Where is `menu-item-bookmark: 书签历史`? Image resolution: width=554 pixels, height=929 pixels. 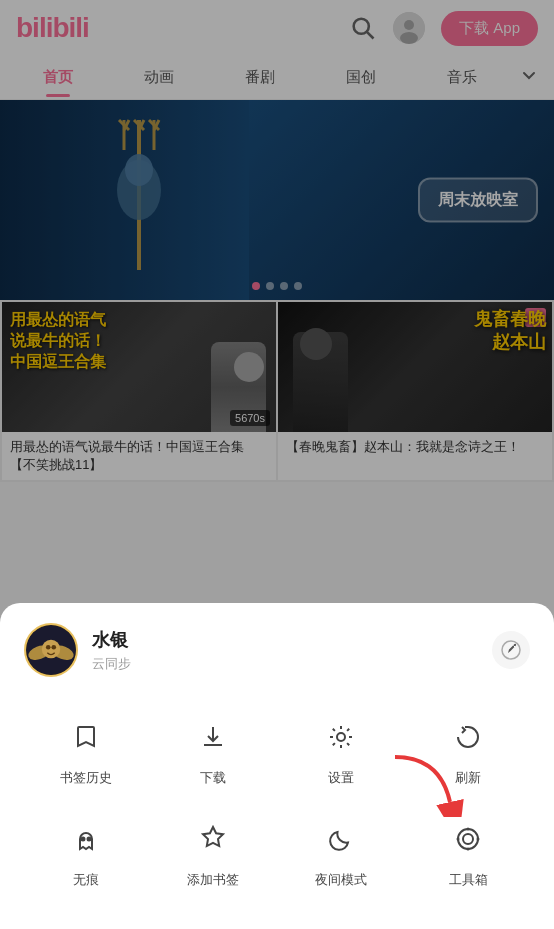 menu-item-bookmark: 书签历史 is located at coordinates (86, 748).